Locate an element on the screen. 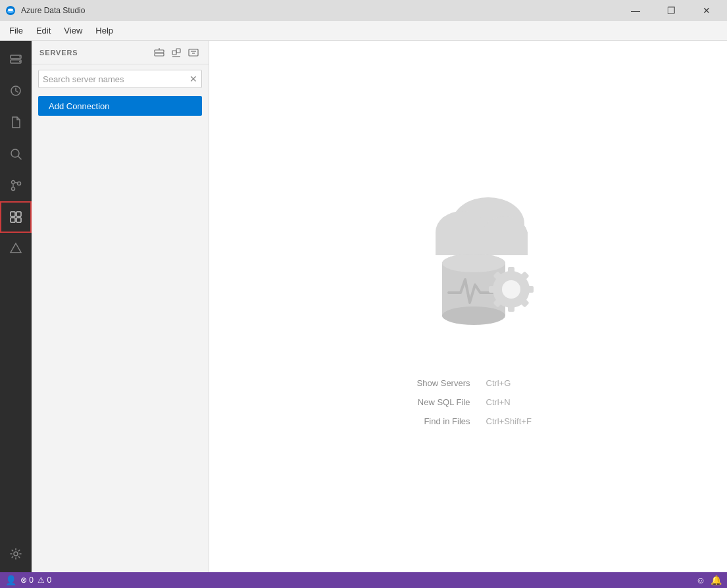  warning-count: ⚠ 0 is located at coordinates (45, 580).